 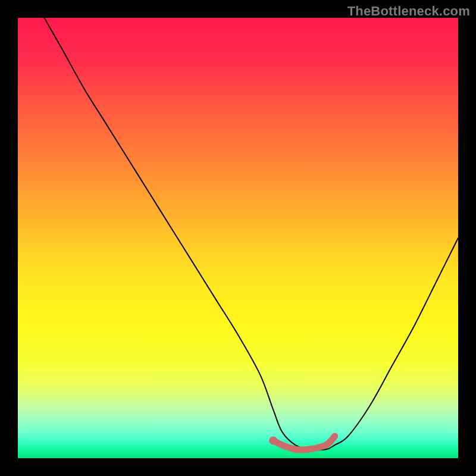 What do you see at coordinates (304, 443) in the screenshot?
I see `optimal-zone-marker` at bounding box center [304, 443].